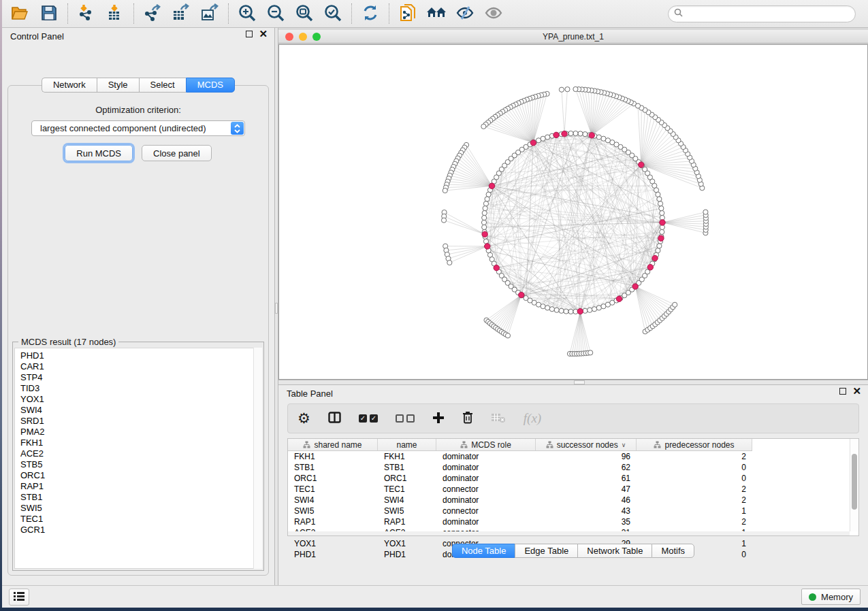 This screenshot has height=611, width=868. What do you see at coordinates (468, 418) in the screenshot?
I see `delete-column-button` at bounding box center [468, 418].